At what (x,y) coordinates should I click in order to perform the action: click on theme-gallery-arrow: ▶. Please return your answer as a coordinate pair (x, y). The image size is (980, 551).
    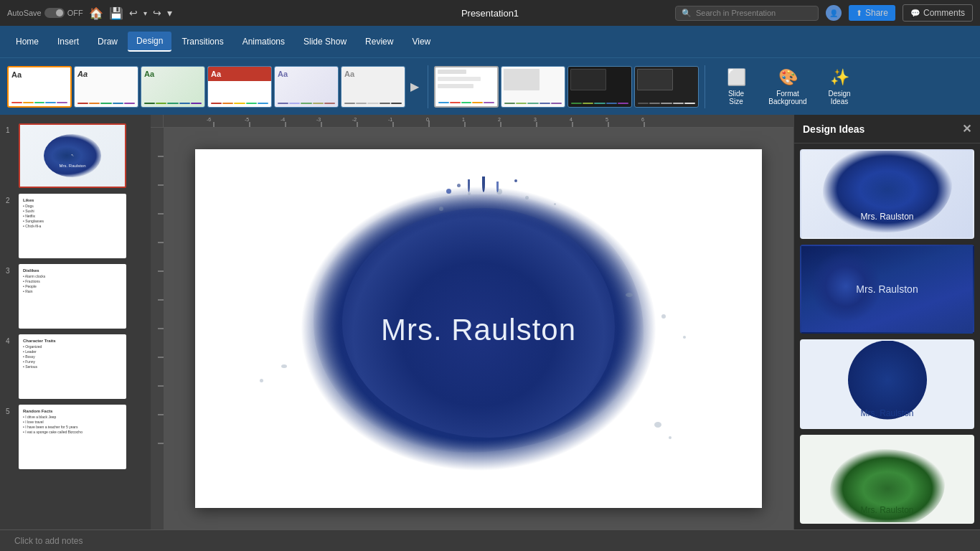
    Looking at the image, I should click on (415, 86).